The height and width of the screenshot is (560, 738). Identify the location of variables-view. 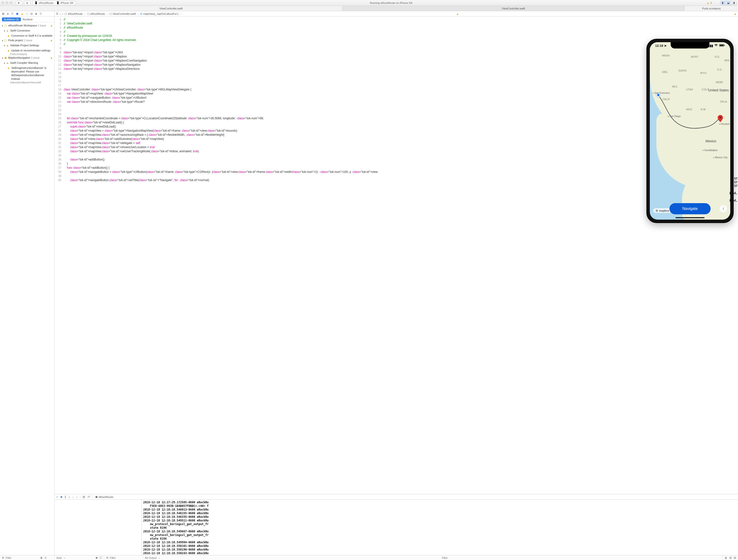
(98, 527).